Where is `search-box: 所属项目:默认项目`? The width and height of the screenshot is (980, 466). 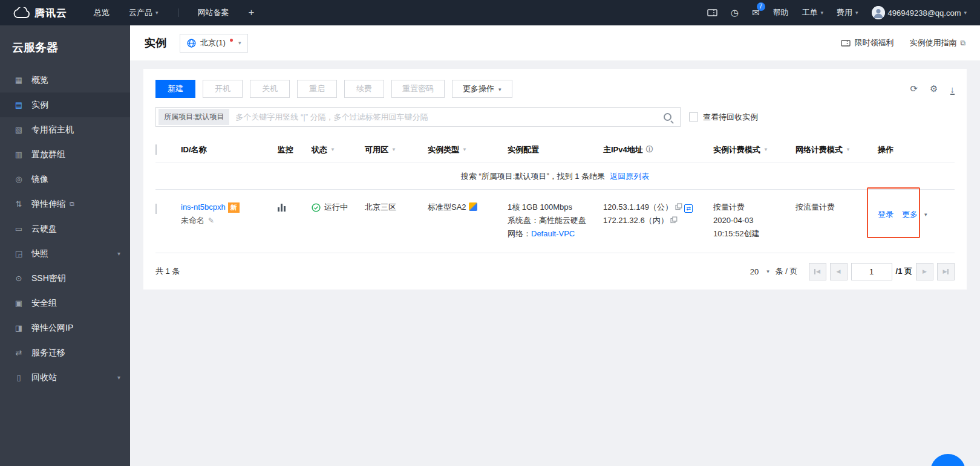
search-box: 所属项目:默认项目 is located at coordinates (418, 117).